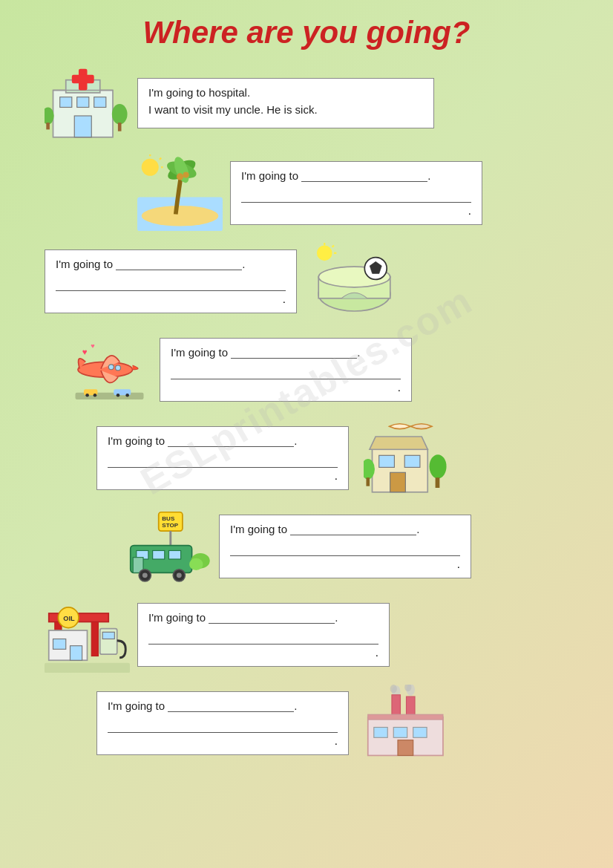 The width and height of the screenshot is (613, 868). I want to click on text-box-3: I'm going to . ., so click(171, 281).